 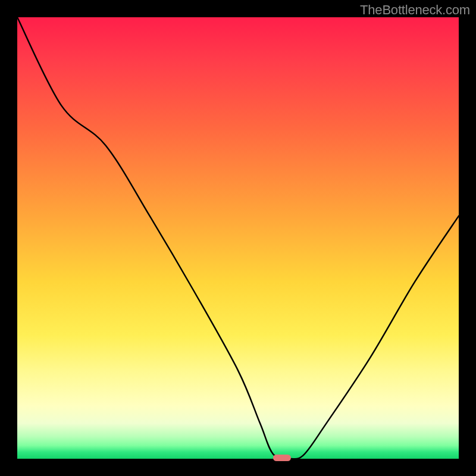 I want to click on optimal-marker, so click(x=282, y=458).